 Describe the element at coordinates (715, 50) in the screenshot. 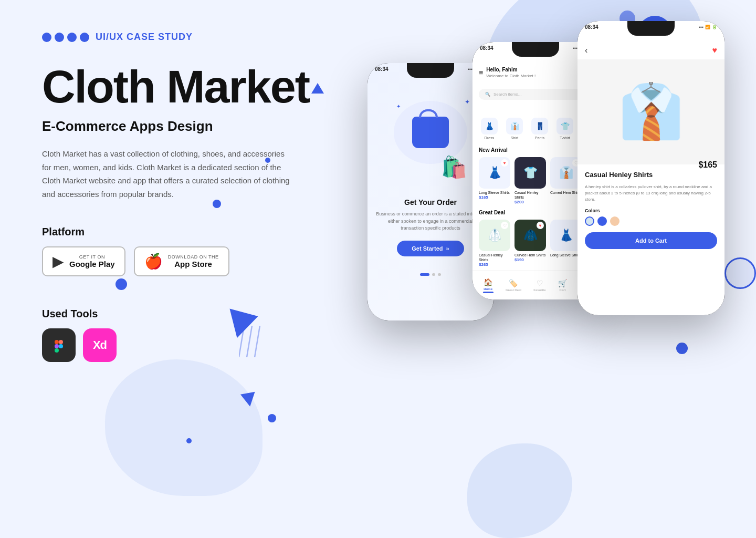

I see `wishlist-button: ♥` at that location.